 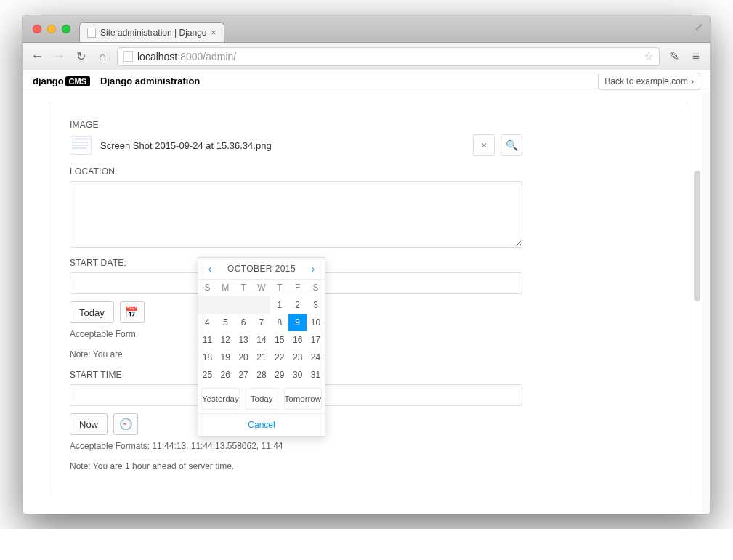 What do you see at coordinates (511, 145) in the screenshot?
I see `search-icon: 🔍` at bounding box center [511, 145].